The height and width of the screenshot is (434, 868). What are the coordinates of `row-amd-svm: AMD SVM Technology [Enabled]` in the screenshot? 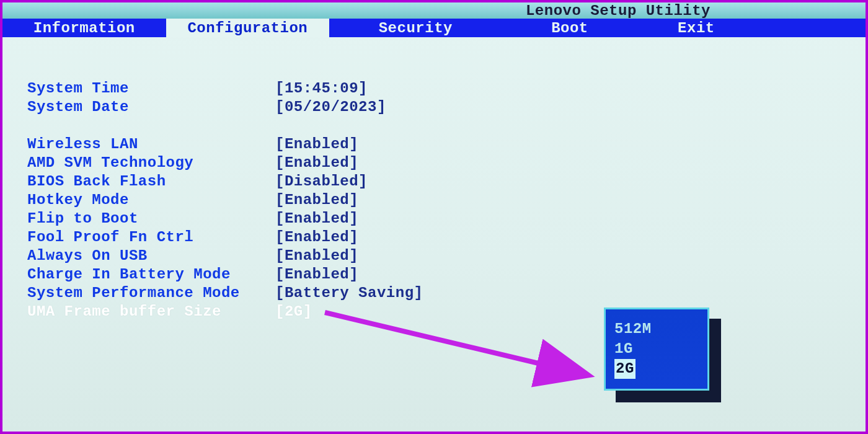 It's located at (446, 163).